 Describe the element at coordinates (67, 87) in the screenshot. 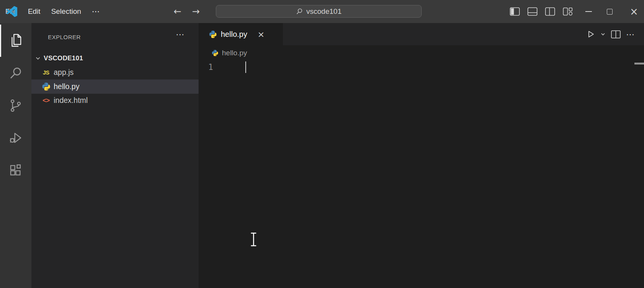

I see `file-name: hello.py` at that location.